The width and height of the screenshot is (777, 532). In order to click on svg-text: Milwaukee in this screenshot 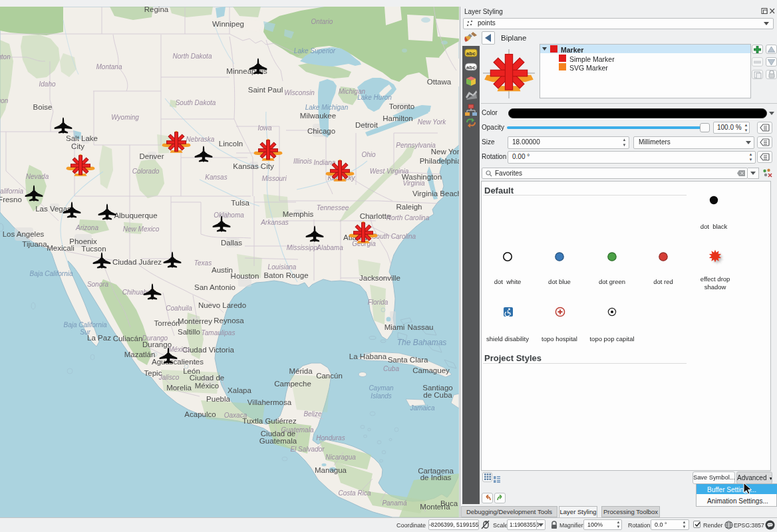, I will do `click(318, 116)`.